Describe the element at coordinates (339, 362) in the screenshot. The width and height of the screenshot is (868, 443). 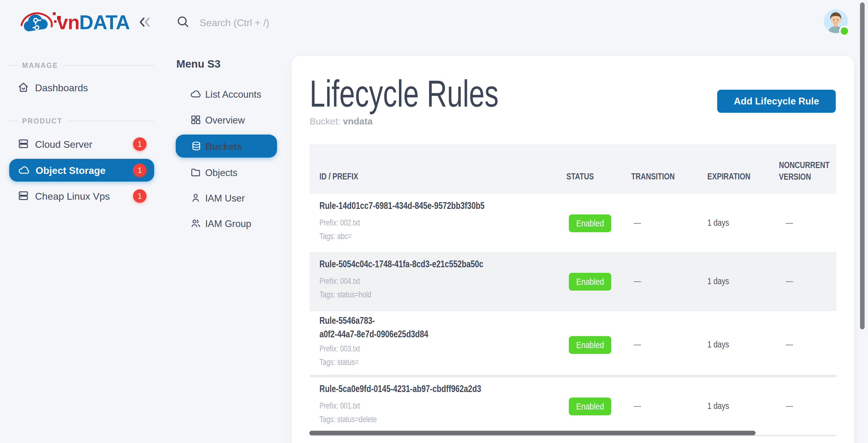
I see `rule-tags: Tags: status=` at that location.